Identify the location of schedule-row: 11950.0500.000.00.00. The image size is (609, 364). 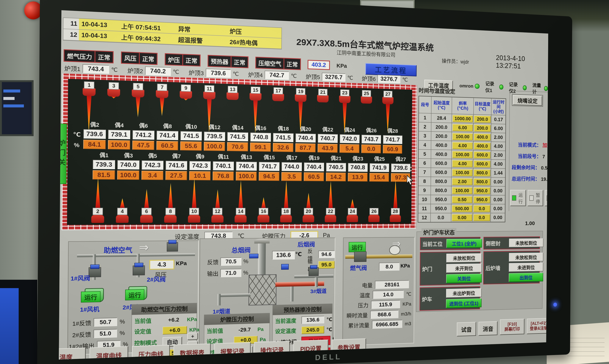
(462, 209).